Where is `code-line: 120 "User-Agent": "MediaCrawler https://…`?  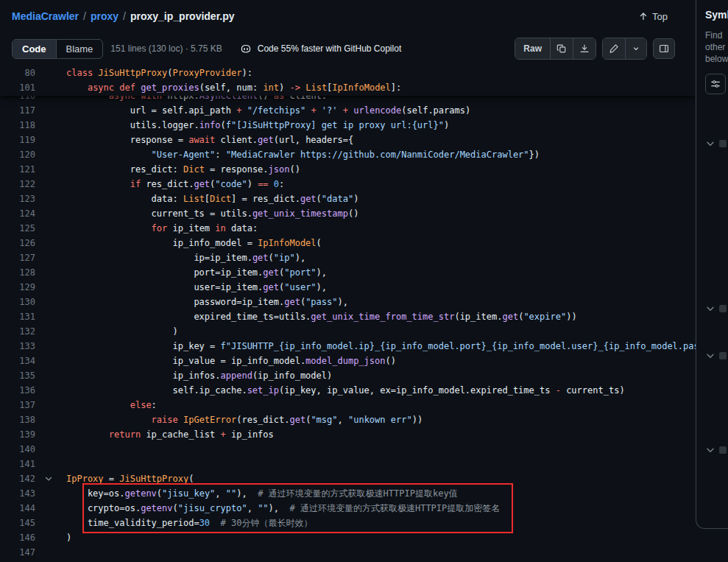
code-line: 120 "User-Agent": "MediaCrawler https://… is located at coordinates (347, 155).